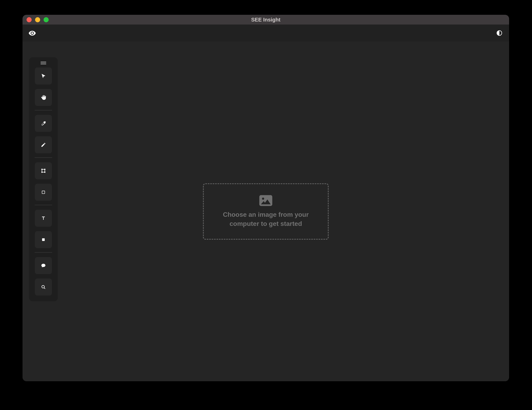  Describe the element at coordinates (43, 145) in the screenshot. I see `pencil-icon` at that location.